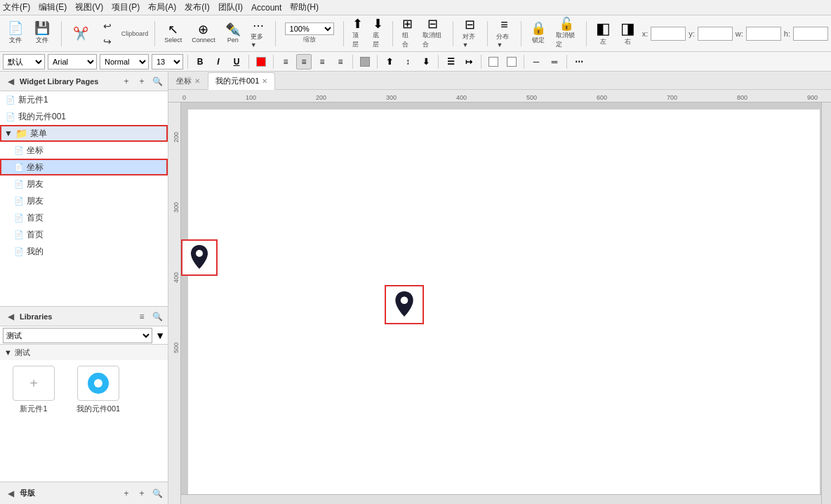 This screenshot has height=504, width=831. What do you see at coordinates (579, 62) in the screenshot?
I see `more-format: ⋯` at bounding box center [579, 62].